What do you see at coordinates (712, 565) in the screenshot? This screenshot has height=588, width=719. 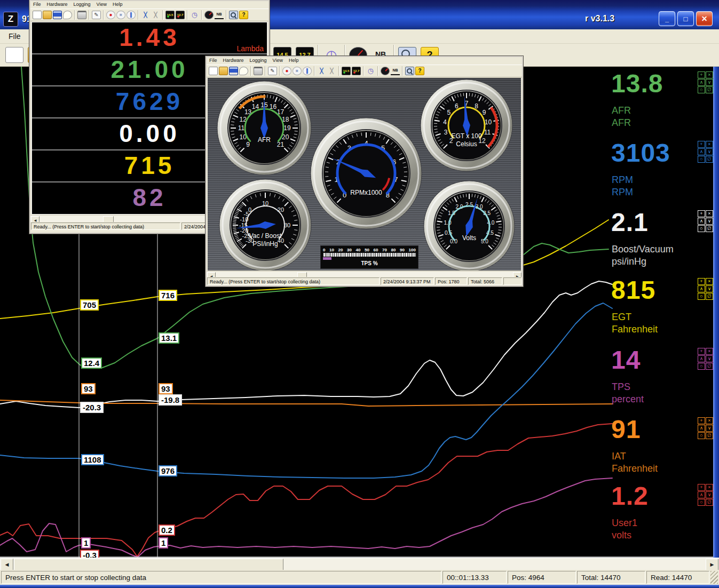 I see `scroll-right-arrow-icon: ▶` at bounding box center [712, 565].